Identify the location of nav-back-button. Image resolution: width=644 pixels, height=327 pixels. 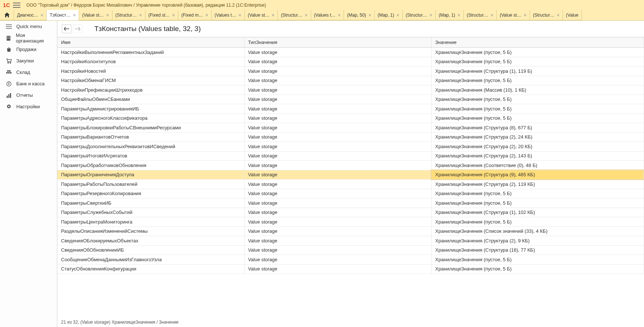
(67, 29).